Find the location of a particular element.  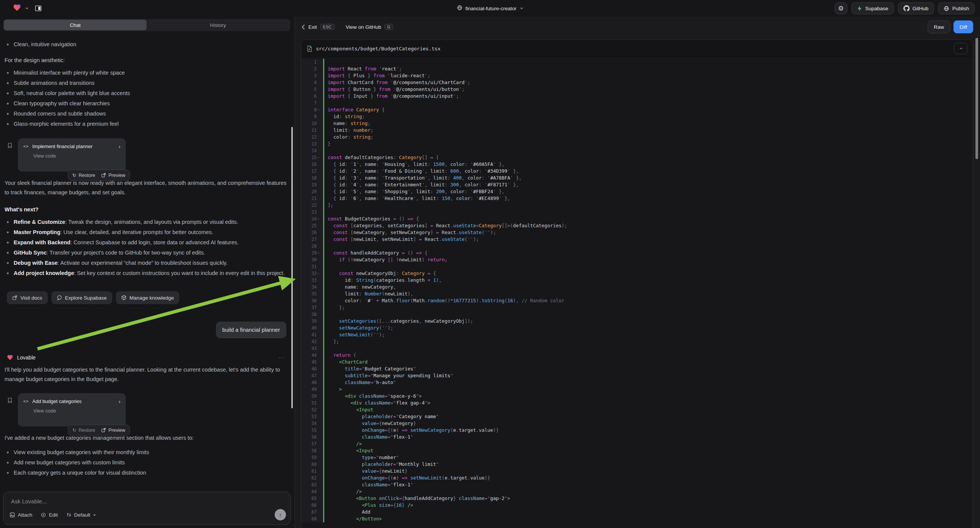

line-number: 57 is located at coordinates (312, 444).